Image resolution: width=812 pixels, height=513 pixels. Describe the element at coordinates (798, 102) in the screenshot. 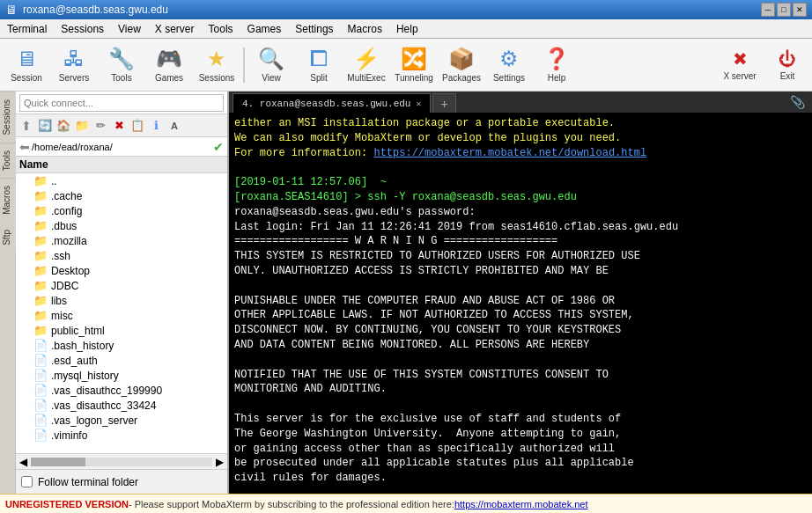

I see `tab-paperclip-icon: 📎` at that location.